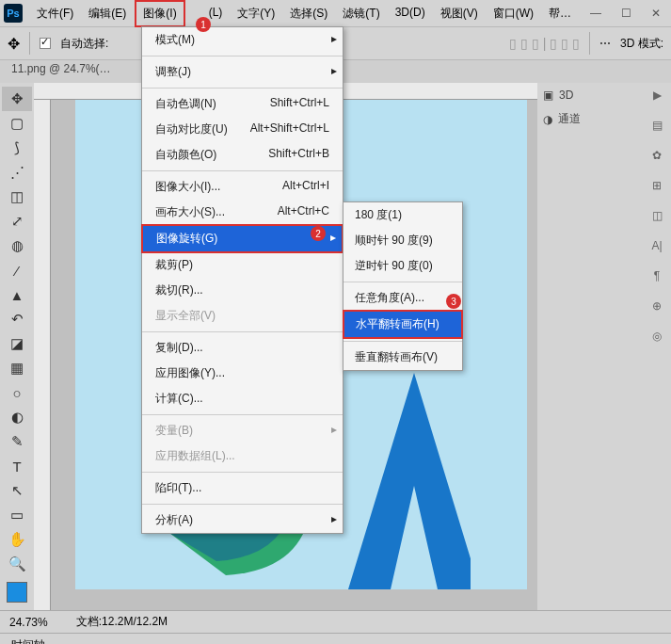 The width and height of the screenshot is (671, 644). Describe the element at coordinates (548, 95) in the screenshot. I see `cube-icon: ▣` at that location.